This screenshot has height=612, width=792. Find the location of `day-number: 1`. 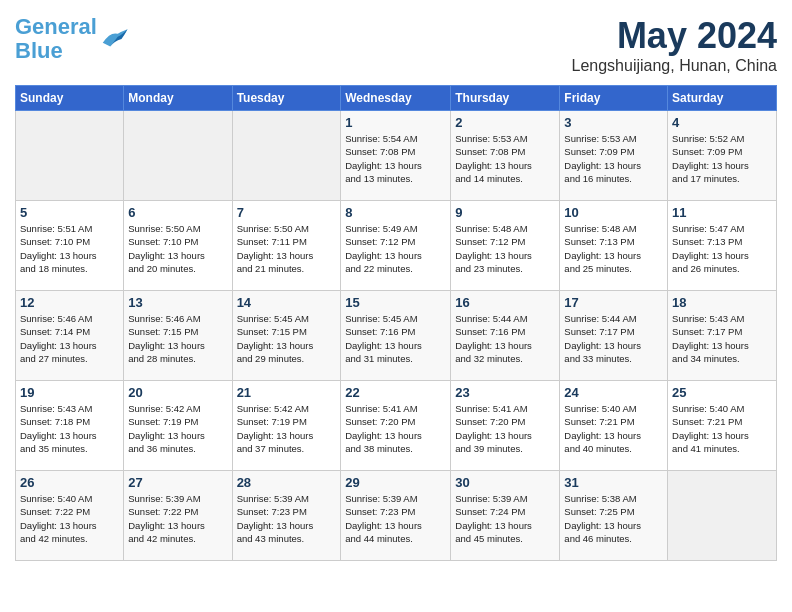

day-number: 1 is located at coordinates (396, 122).